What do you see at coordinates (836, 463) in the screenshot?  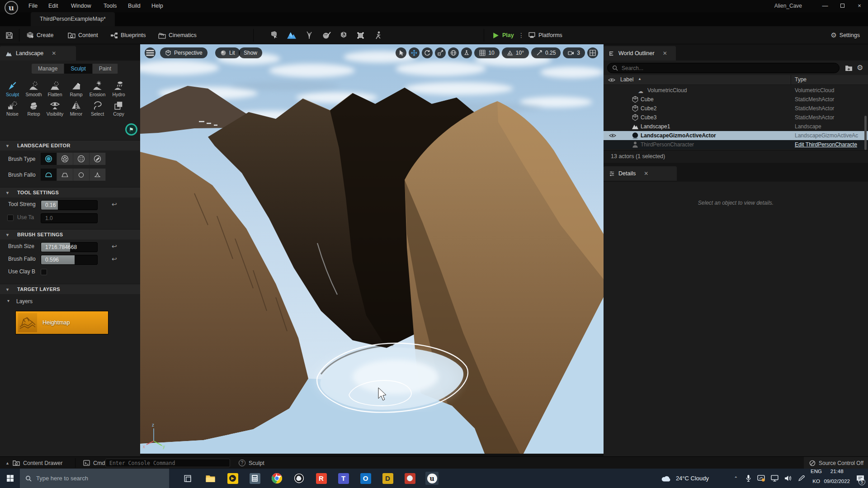 I see `source-control-button: Source Control Off` at bounding box center [836, 463].